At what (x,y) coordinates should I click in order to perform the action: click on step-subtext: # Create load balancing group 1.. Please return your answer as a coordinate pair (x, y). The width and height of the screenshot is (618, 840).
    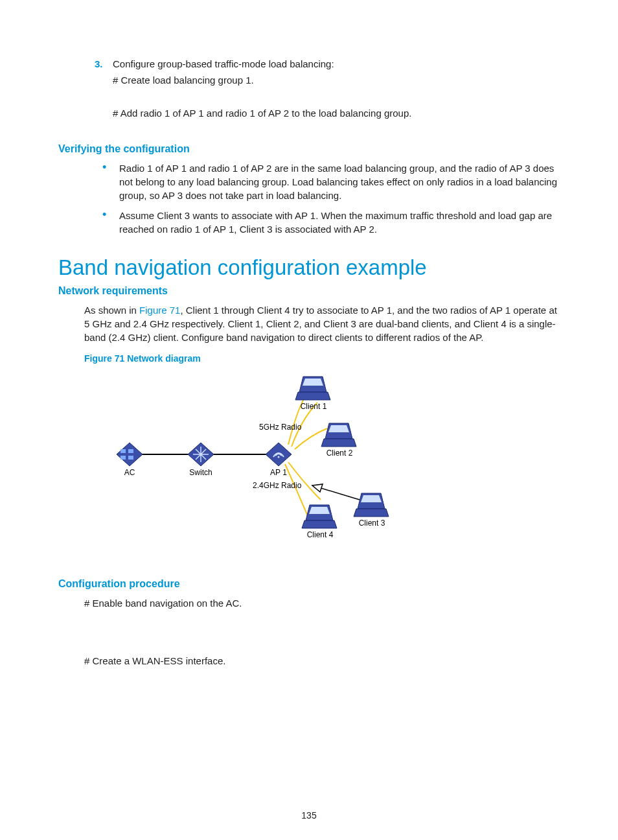
    Looking at the image, I should click on (336, 80).